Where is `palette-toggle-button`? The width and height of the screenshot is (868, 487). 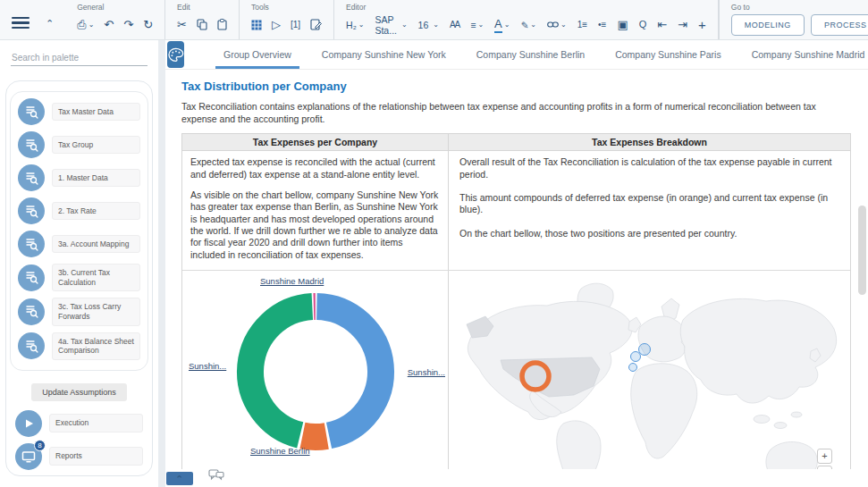
palette-toggle-button is located at coordinates (175, 55).